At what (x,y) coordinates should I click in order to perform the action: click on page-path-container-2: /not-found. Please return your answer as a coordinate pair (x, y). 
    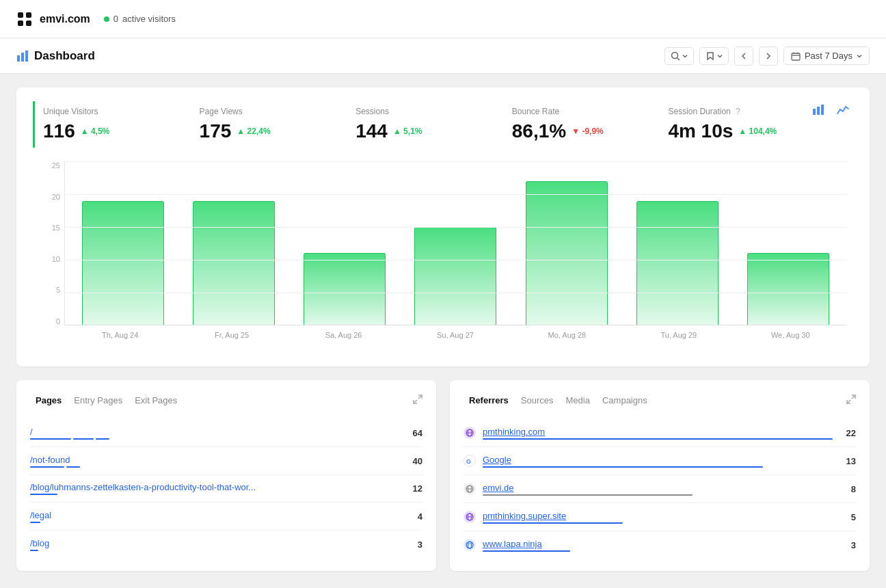
    Looking at the image, I should click on (215, 461).